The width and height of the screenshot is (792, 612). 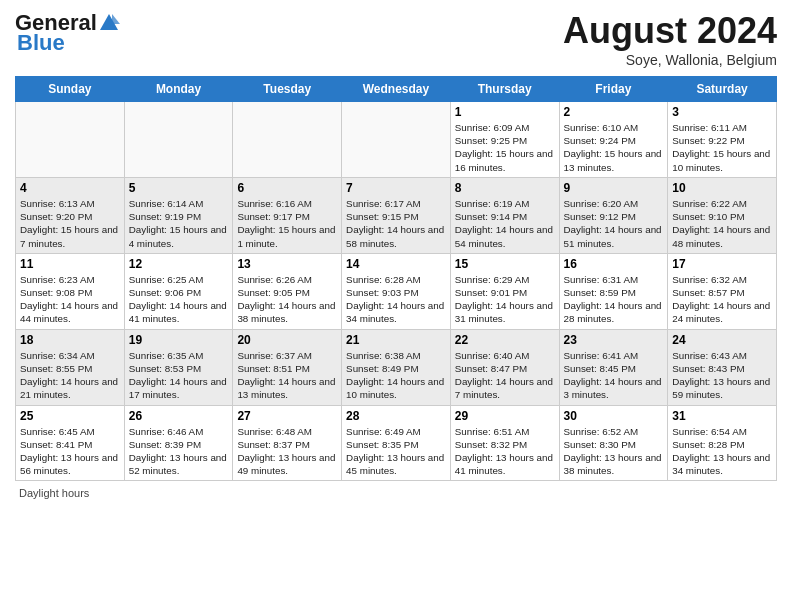 I want to click on table-row: 20Sunrise: 6:37 AM Sunset: 8:51 PM Dayli…, so click(x=288, y=367).